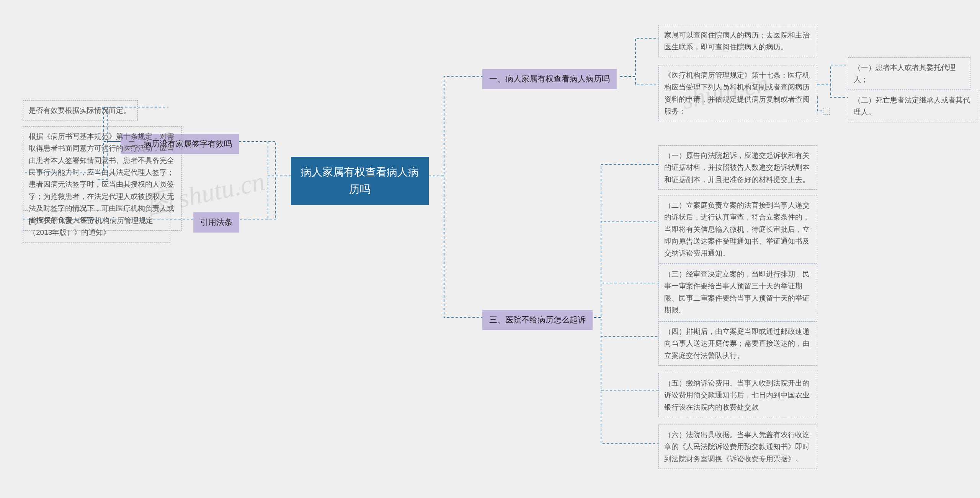 Image resolution: width=980 pixels, height=498 pixels. Describe the element at coordinates (912, 106) in the screenshot. I see `b1-leaf-2b-text: （二）死亡患者法定继承人或者其代理人。` at that location.